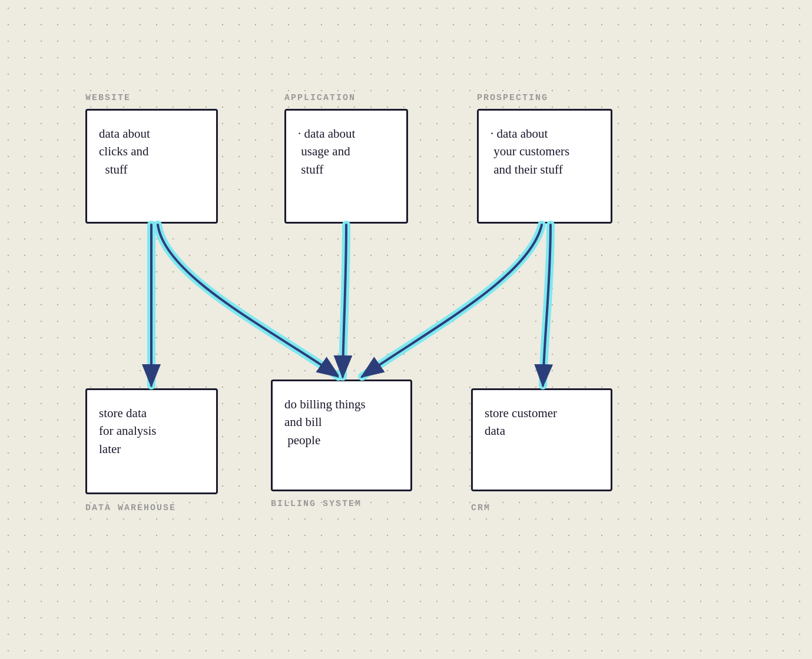 Image resolution: width=812 pixels, height=659 pixels. What do you see at coordinates (542, 440) in the screenshot?
I see `box-crm: store customerdata` at bounding box center [542, 440].